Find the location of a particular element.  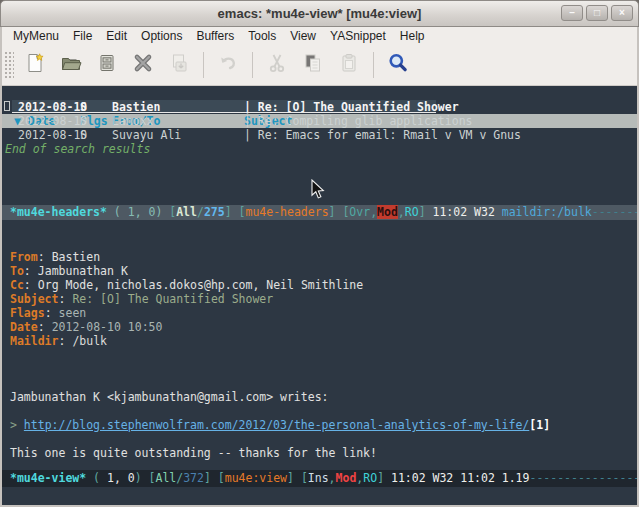

modeline-segment: maildir:/bulk is located at coordinates (547, 212).